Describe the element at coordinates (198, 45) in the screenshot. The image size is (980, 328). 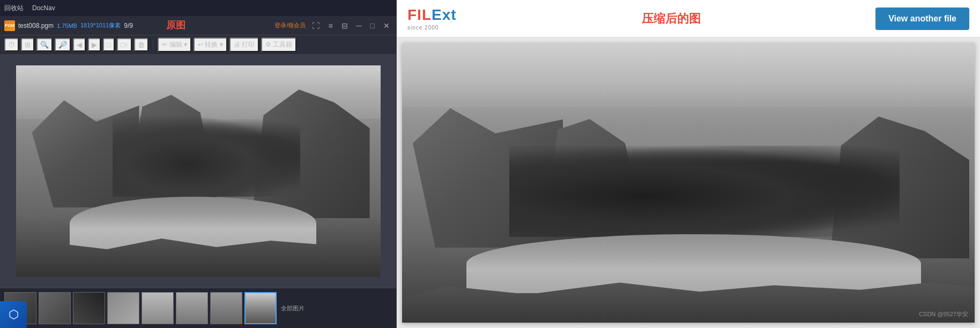
I see `toolbar: ⏱ ⊞ 🔍 🔎 ◀ ▶ □ □↑ 🗑 ✏ 编辑 ▾ ↩ 转换 ▾ 🖨 打印 ⚙ …` at that location.